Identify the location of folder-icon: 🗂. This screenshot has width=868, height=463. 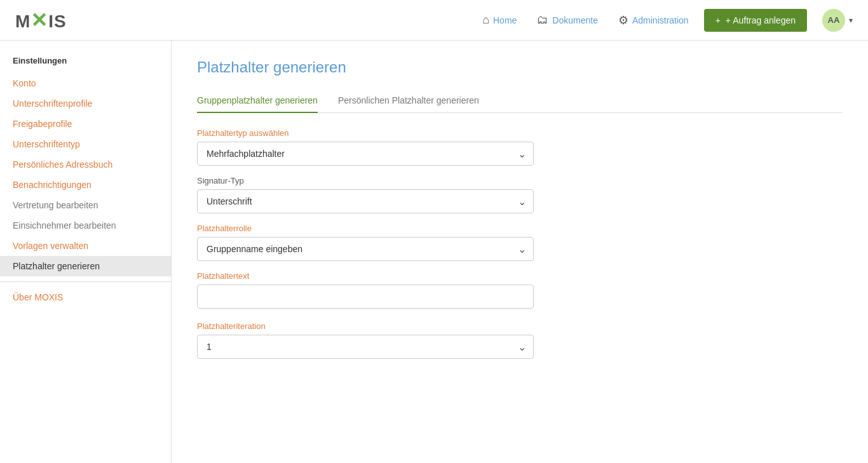
(543, 20).